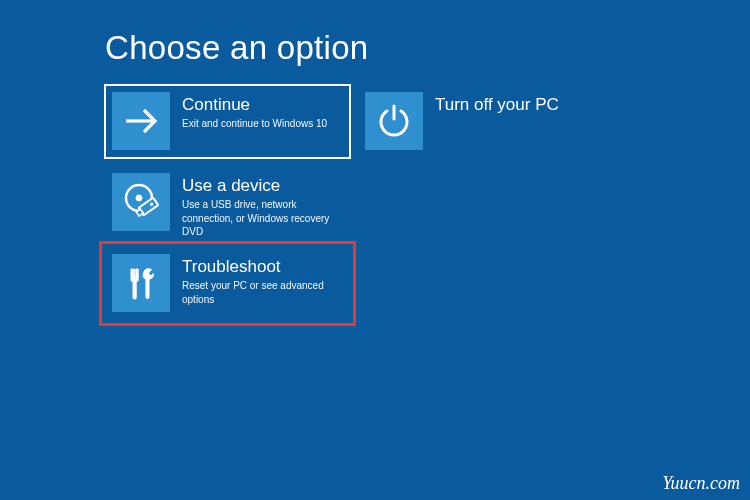  What do you see at coordinates (228, 284) in the screenshot?
I see `troubleshoot-tile: Troubleshoot Reset your PC or see advanc…` at bounding box center [228, 284].